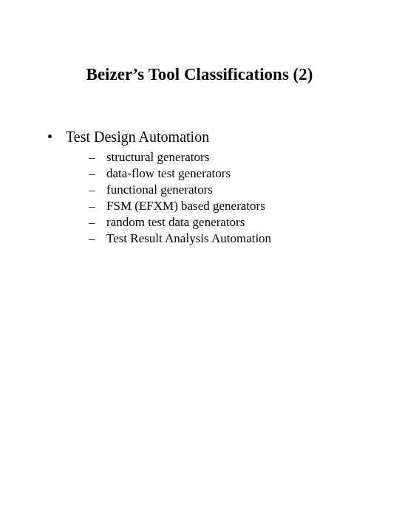 The image size is (399, 532). I want to click on main-bullet: • Test Design Automation, so click(205, 137).